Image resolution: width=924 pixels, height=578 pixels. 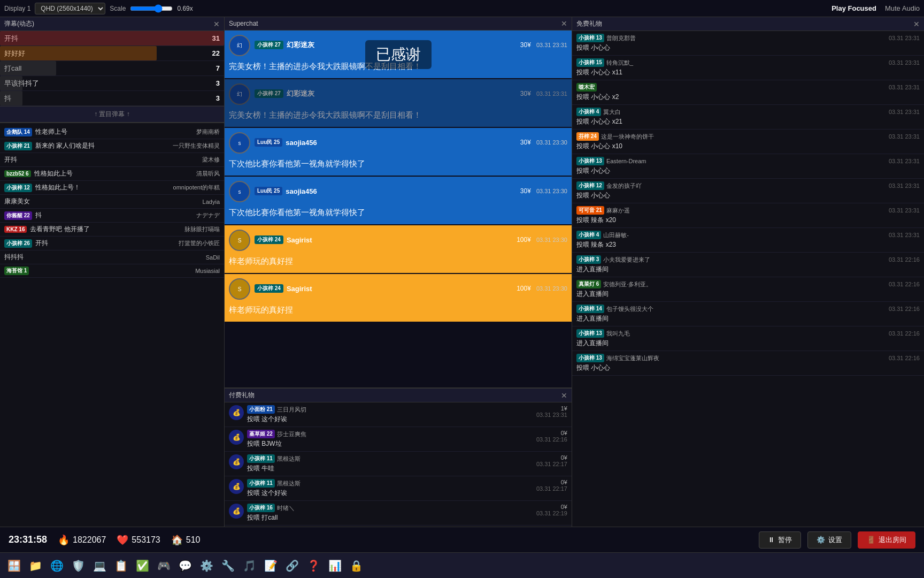 I want to click on user-name: omnipotent的年糕, so click(x=197, y=187).